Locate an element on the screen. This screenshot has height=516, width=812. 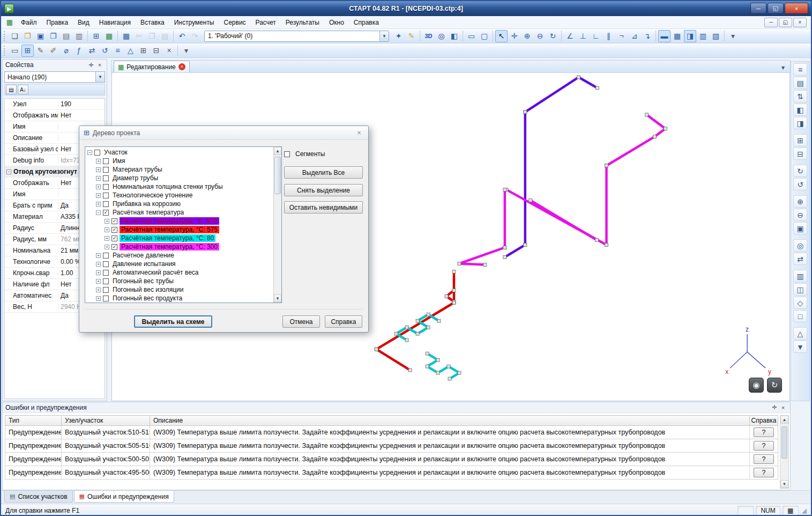
scroll-up-icon: ▲ is located at coordinates (785, 419).